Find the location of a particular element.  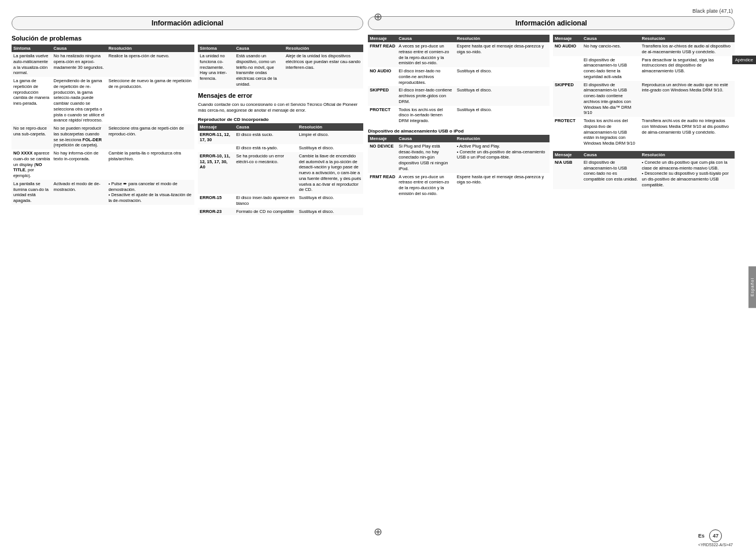

col-symptom: Síntoma is located at coordinates (32, 49).